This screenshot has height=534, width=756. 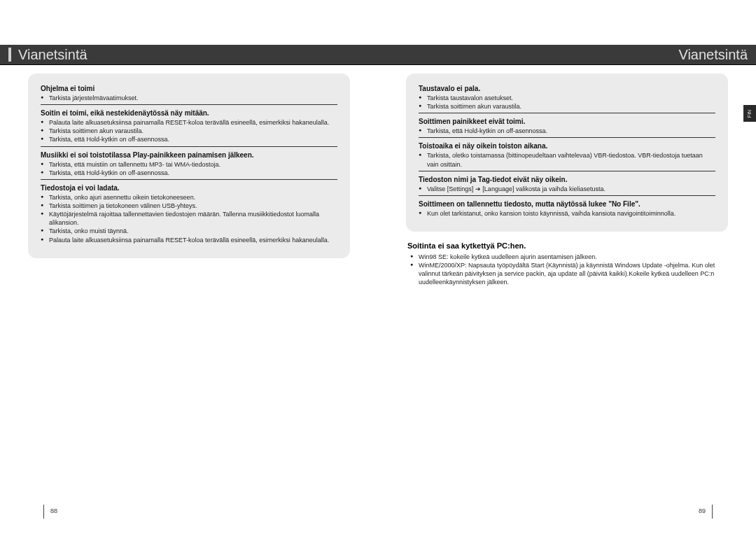 What do you see at coordinates (750, 113) in the screenshot?
I see `language-tab: FIN` at bounding box center [750, 113].